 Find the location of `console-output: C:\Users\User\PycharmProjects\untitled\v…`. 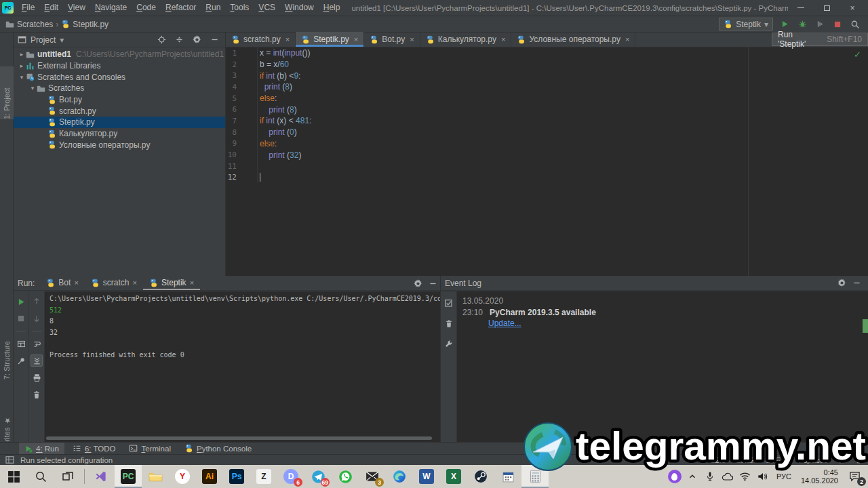

console-output: C:\Users\User\PycharmProjects\untitled\v… is located at coordinates (243, 367).